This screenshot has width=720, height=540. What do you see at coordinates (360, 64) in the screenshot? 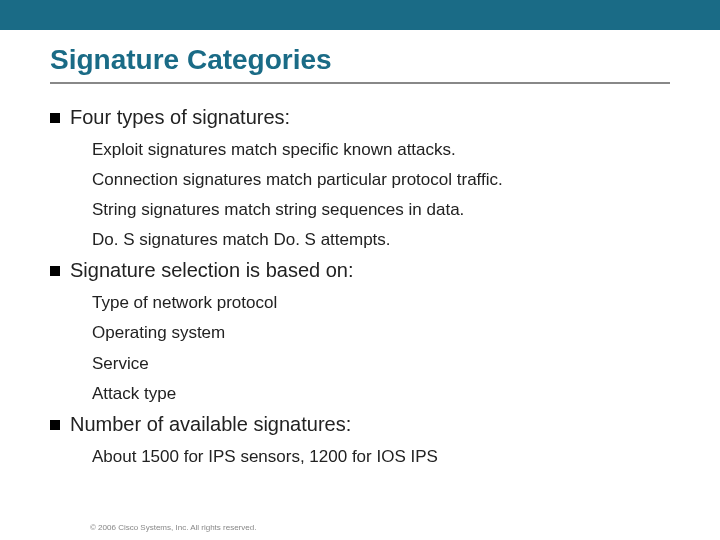
I see `slide-title: Signature Categories` at bounding box center [360, 64].